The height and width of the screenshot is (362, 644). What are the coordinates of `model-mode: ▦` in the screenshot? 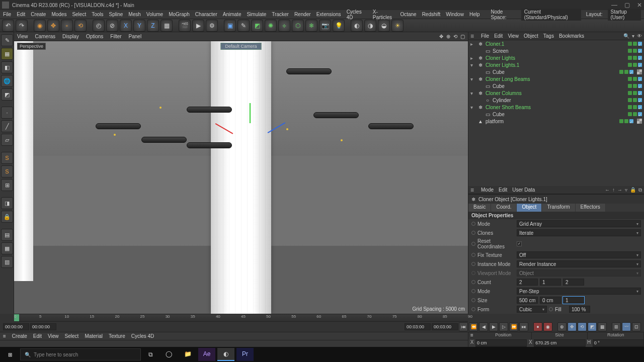 It's located at (7, 54).